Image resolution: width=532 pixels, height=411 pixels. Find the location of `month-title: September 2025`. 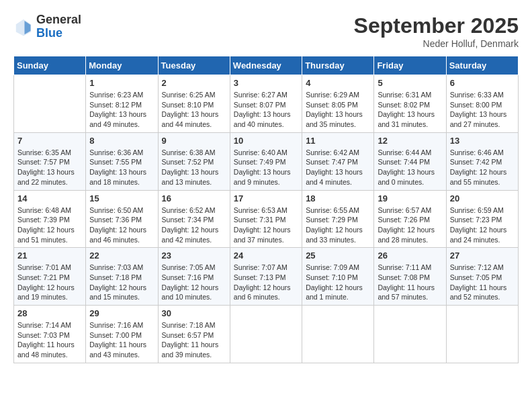

month-title: September 2025 is located at coordinates (437, 26).